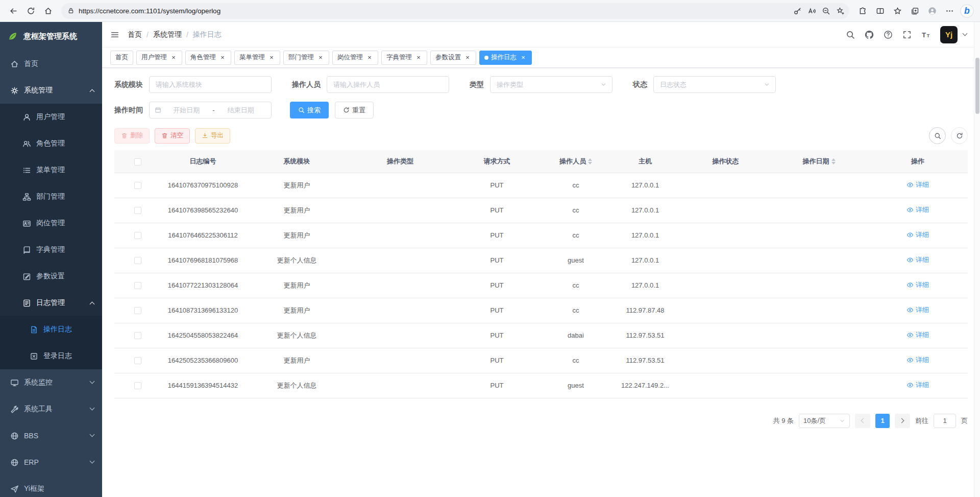  Describe the element at coordinates (355, 58) in the screenshot. I see `tab: 岗位管理` at that location.